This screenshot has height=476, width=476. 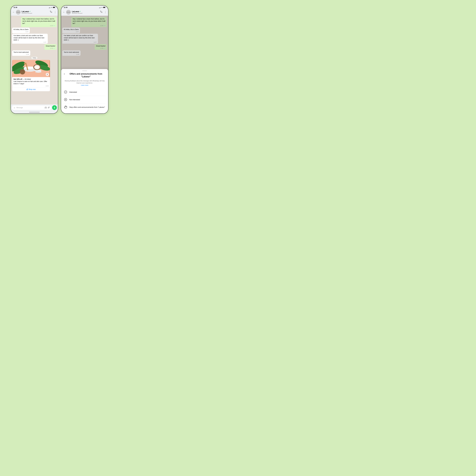 I want to click on header-info-right: LaLueur ✓ Business Account, so click(x=85, y=12).